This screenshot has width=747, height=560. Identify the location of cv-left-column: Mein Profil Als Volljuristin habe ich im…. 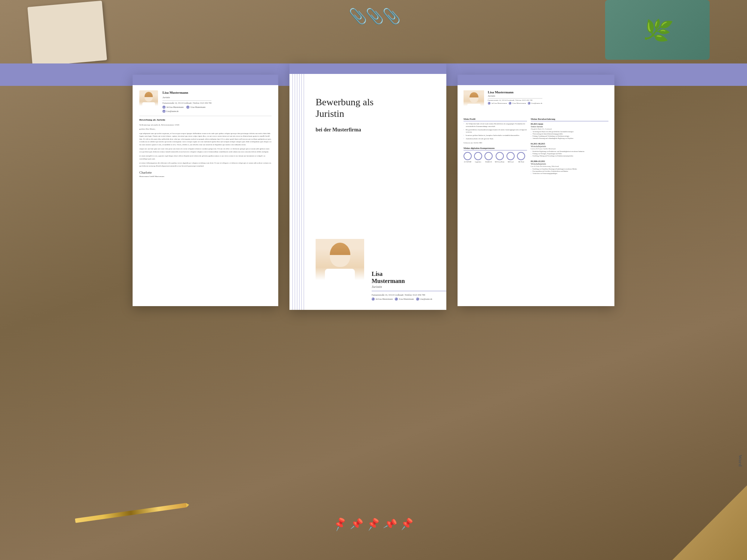
(495, 148).